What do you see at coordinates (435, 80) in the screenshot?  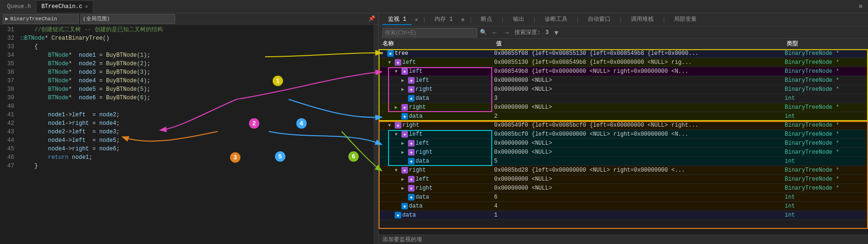 I see `name-cell-lll: ▶ ◈ left` at bounding box center [435, 80].